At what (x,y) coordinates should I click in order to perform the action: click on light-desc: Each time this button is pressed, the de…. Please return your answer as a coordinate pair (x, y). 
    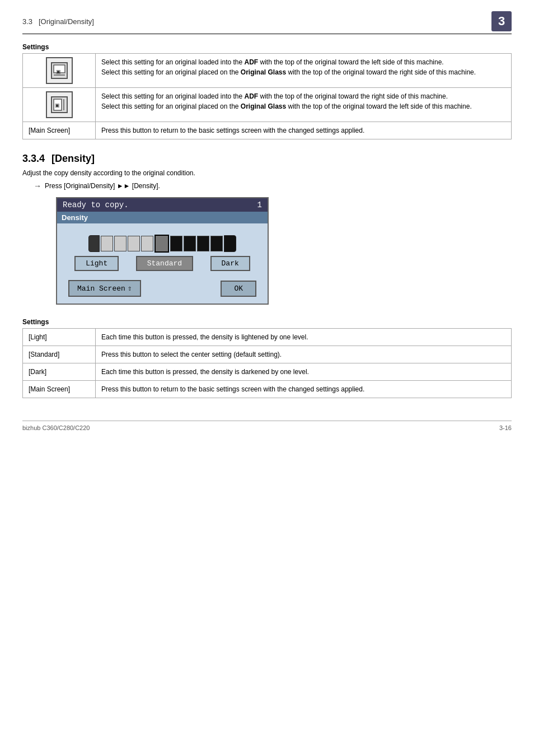
    Looking at the image, I should click on (303, 337).